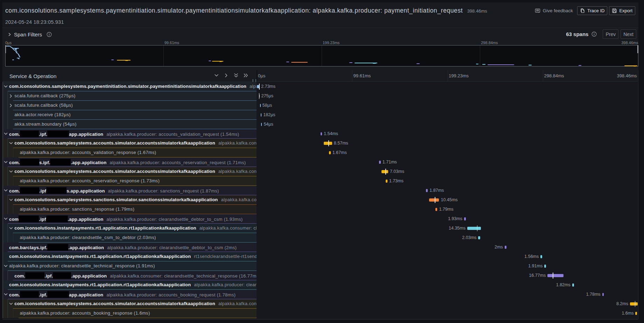  I want to click on span-timeline-cell: 1.56ms, so click(448, 257).